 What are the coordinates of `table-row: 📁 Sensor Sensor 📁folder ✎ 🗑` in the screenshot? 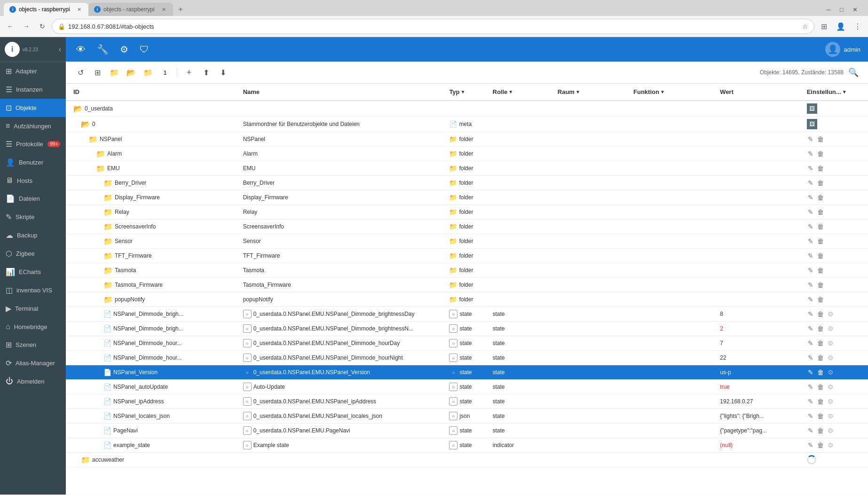 It's located at (467, 242).